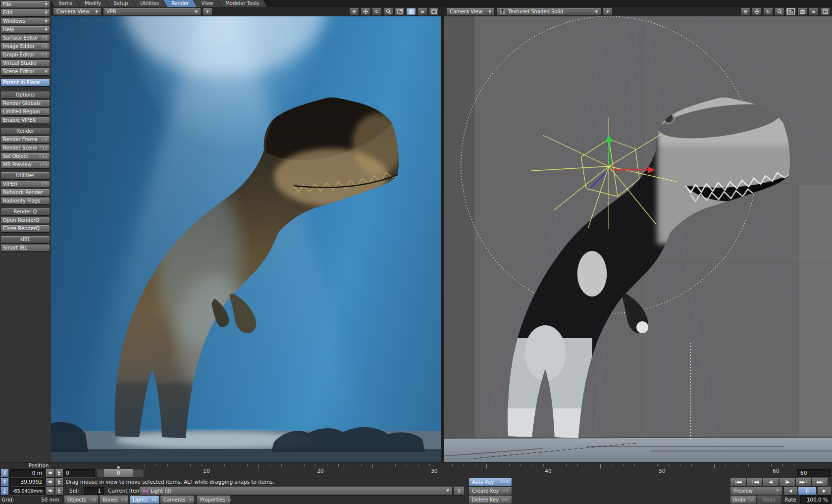 Image resolution: width=832 pixels, height=504 pixels. Describe the element at coordinates (27, 473) in the screenshot. I see `x-value-field: 0 m` at that location.